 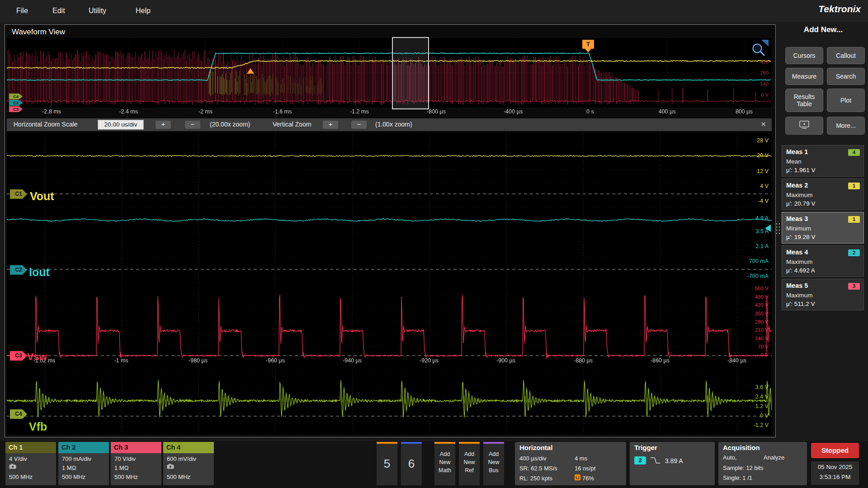 What do you see at coordinates (411, 464) in the screenshot?
I see `channel-6-button: 6` at bounding box center [411, 464].